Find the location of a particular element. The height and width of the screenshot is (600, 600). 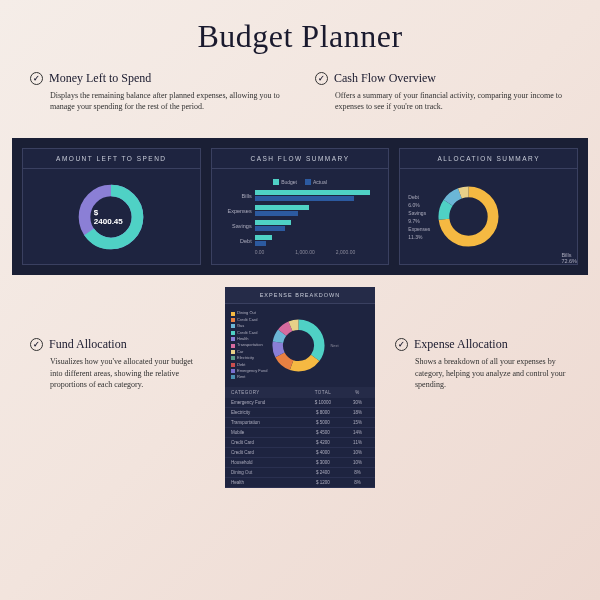

feature-title: Fund Allocation is located at coordinates (88, 344).